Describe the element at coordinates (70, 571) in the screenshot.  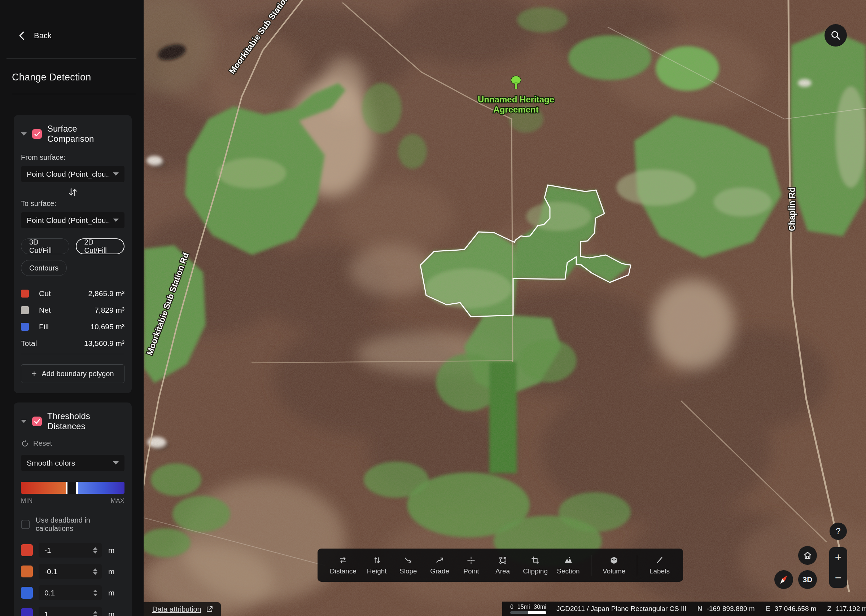
I see `threshold-input: -0.1` at that location.